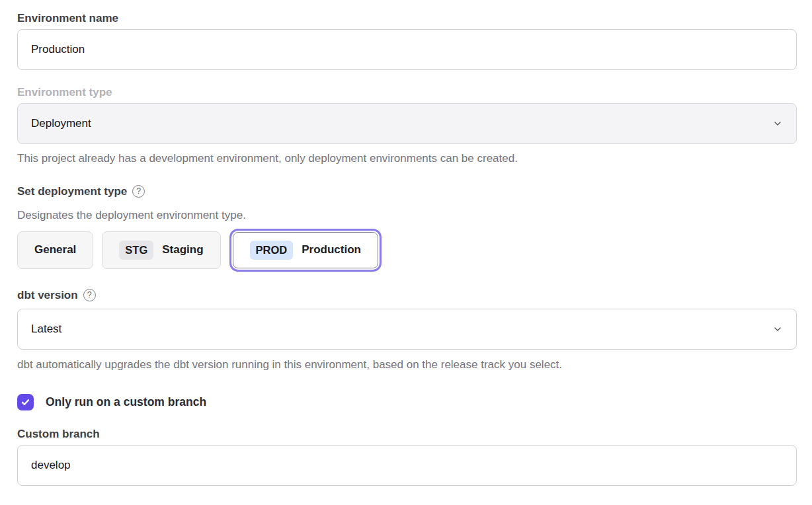 The image size is (812, 505). Describe the element at coordinates (161, 250) in the screenshot. I see `deployment-type-option-staging: STG Staging` at that location.